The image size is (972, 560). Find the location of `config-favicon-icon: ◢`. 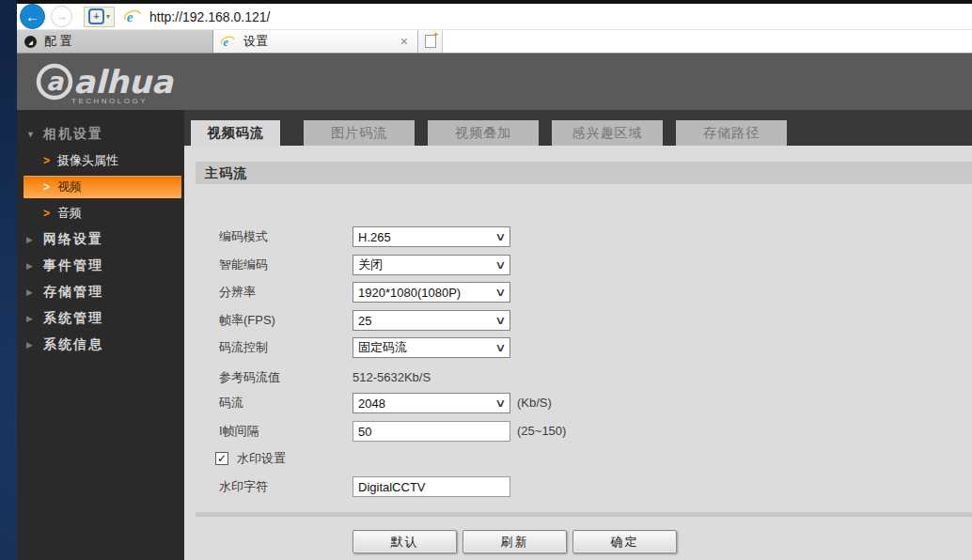

config-favicon-icon: ◢ is located at coordinates (30, 41).